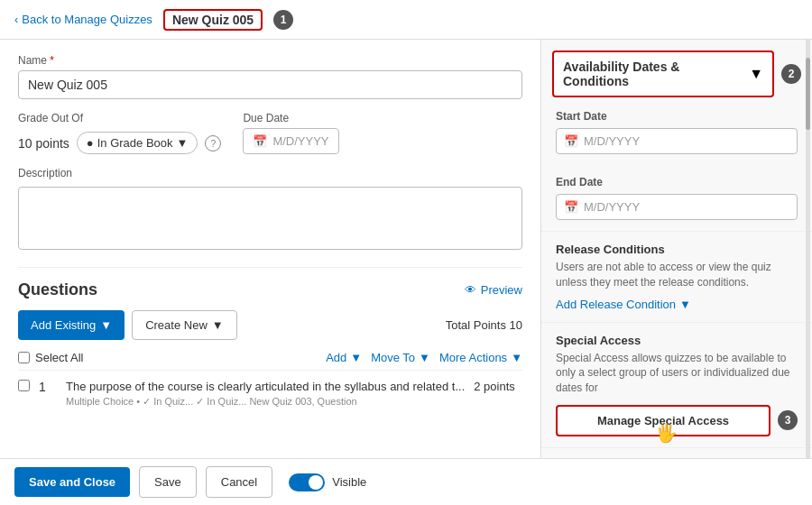 The image size is (812, 505). Describe the element at coordinates (83, 20) in the screenshot. I see `back-link: ‹ Back to Manage Quizzes` at that location.